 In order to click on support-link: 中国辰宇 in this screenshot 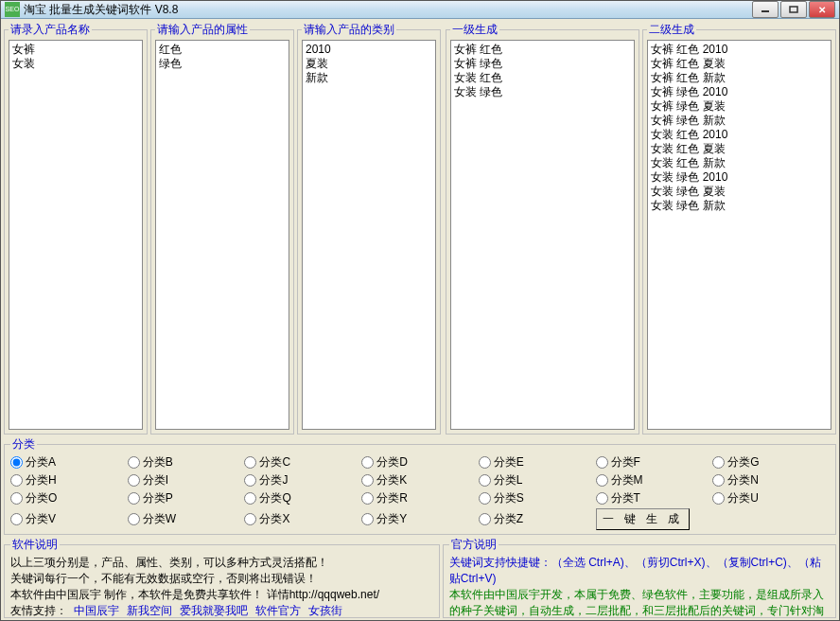, I will do `click(96, 611)`.